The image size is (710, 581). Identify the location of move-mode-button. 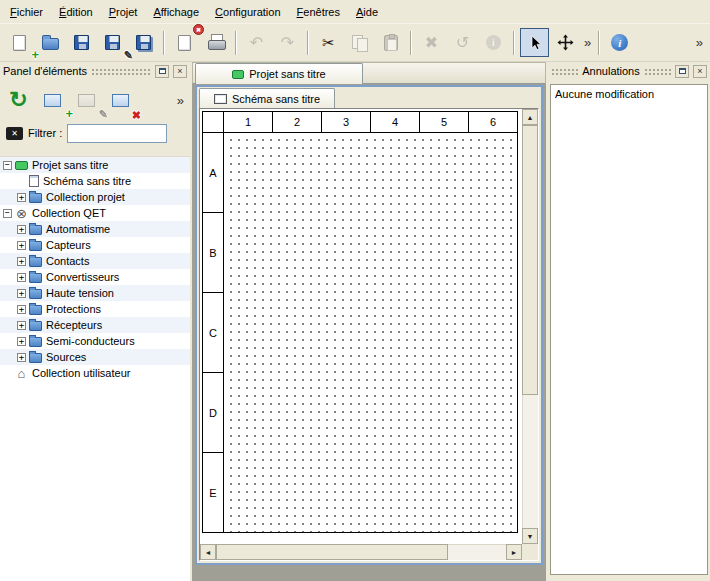
(566, 42).